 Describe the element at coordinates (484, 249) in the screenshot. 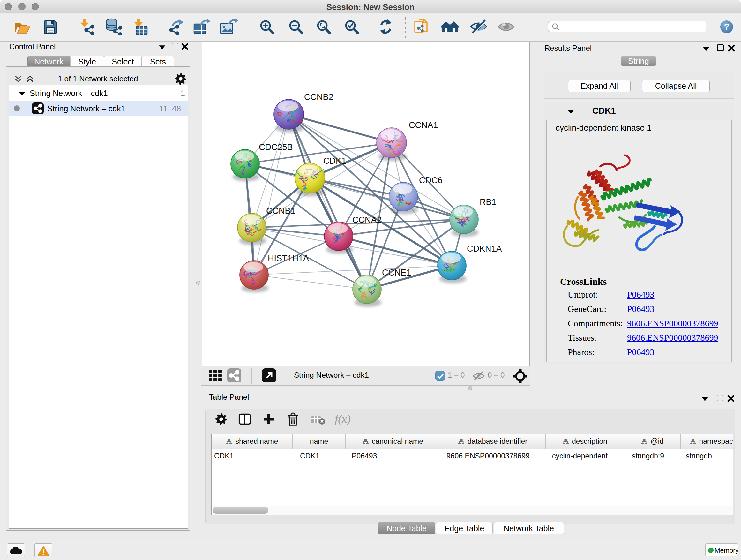

I see `svg-text: CDKN1A` at that location.